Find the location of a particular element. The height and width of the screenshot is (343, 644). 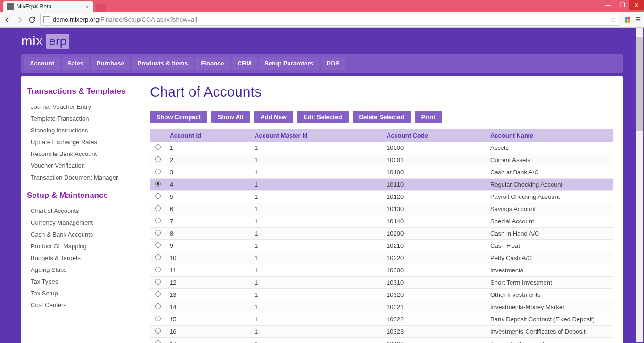

sidebar-item-ageing-slabs: Ageing Slabs is located at coordinates (83, 270).